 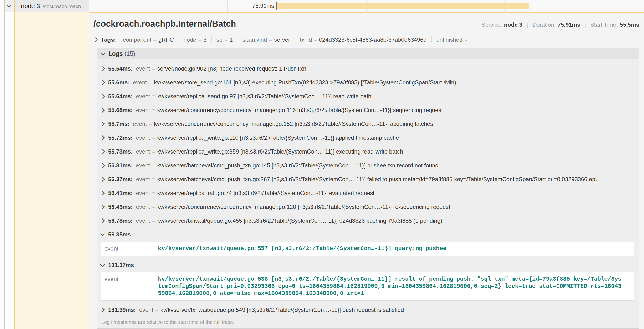 What do you see at coordinates (450, 40) in the screenshot?
I see `tag-key: unfinished` at bounding box center [450, 40].